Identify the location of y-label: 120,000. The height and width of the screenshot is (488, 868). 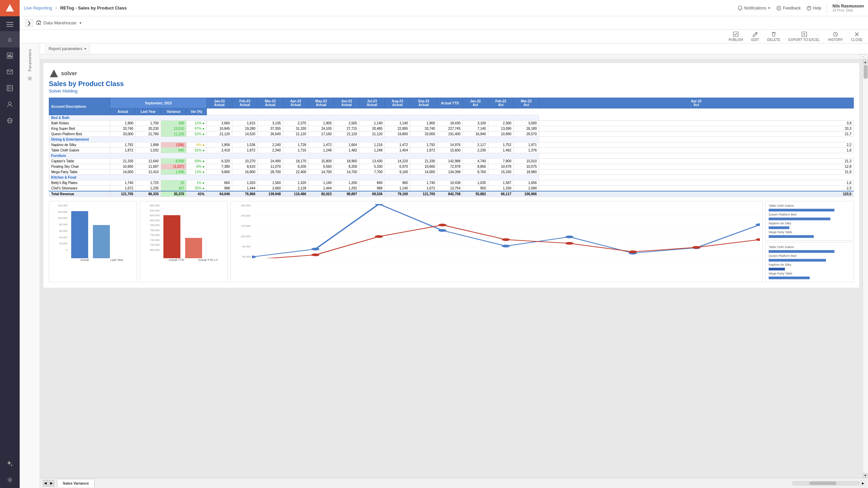
(245, 226).